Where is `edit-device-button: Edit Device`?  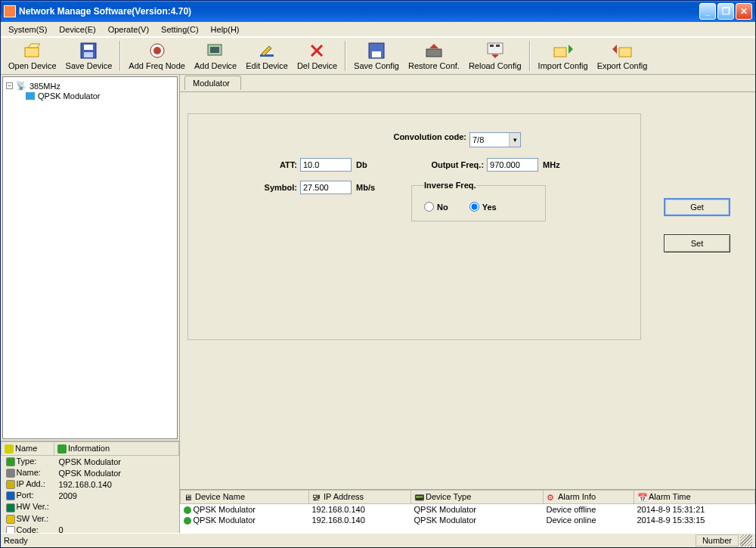 edit-device-button: Edit Device is located at coordinates (267, 56).